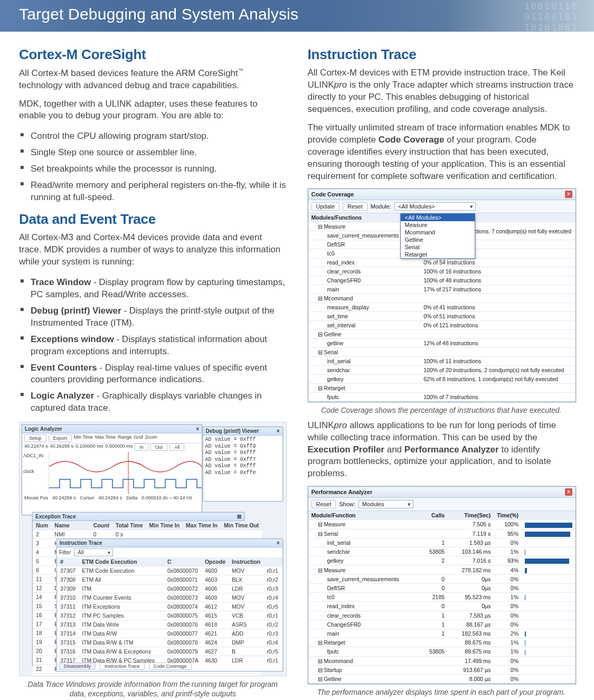 This screenshot has height=700, width=594. I want to click on tree-cell: getkey, so click(363, 561).